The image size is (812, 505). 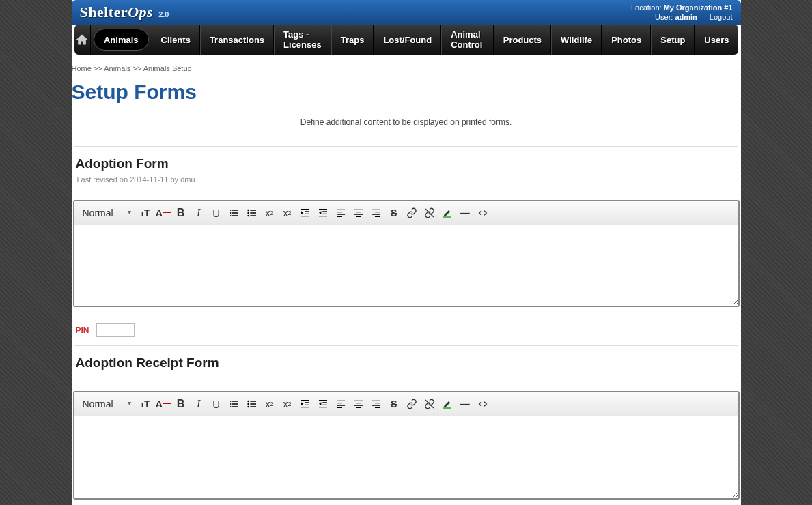 What do you see at coordinates (406, 122) in the screenshot?
I see `page-description: Define additional content to be displaye…` at bounding box center [406, 122].